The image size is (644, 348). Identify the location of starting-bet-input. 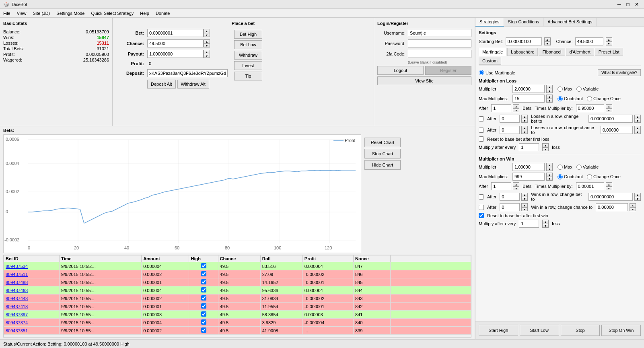
(524, 41).